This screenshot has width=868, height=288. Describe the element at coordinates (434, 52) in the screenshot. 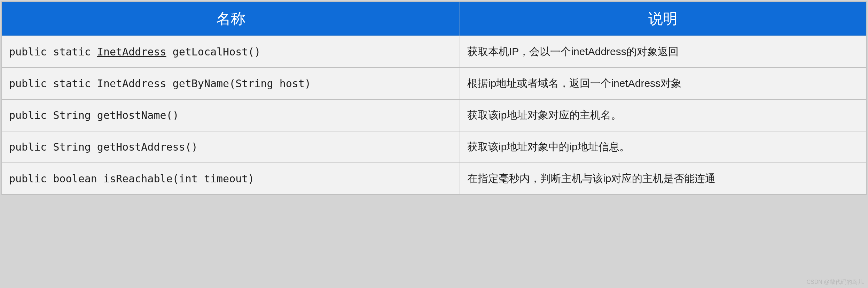

I see `table-row: public static InetAddress getLocalHost()…` at that location.